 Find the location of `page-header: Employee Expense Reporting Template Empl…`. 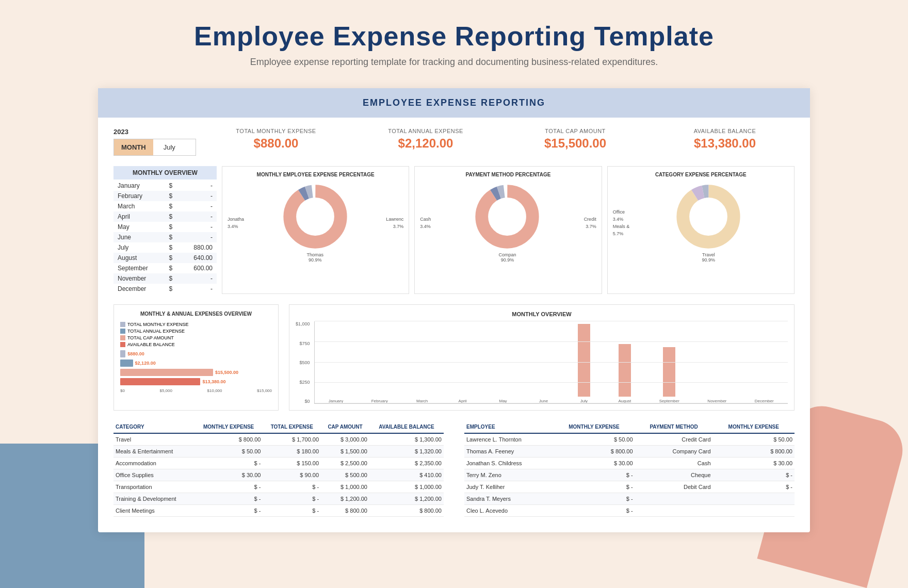

page-header: Employee Expense Reporting Template Empl… is located at coordinates (454, 39).